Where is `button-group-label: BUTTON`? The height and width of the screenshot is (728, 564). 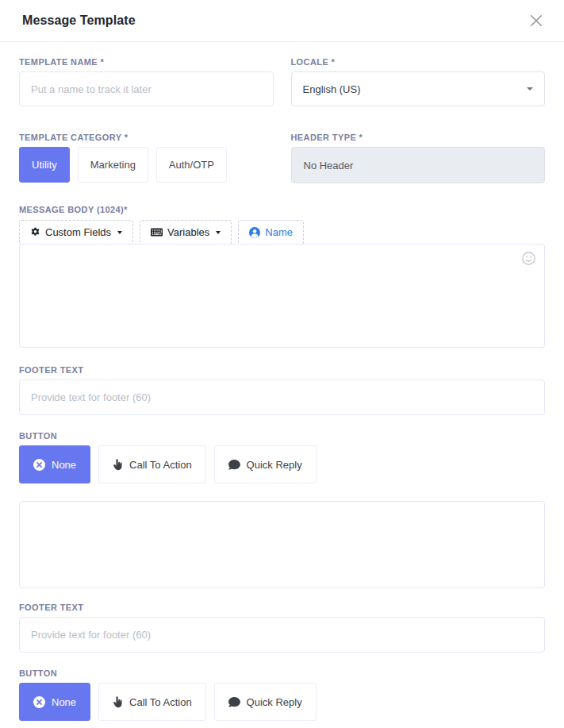 button-group-label: BUTTON is located at coordinates (282, 436).